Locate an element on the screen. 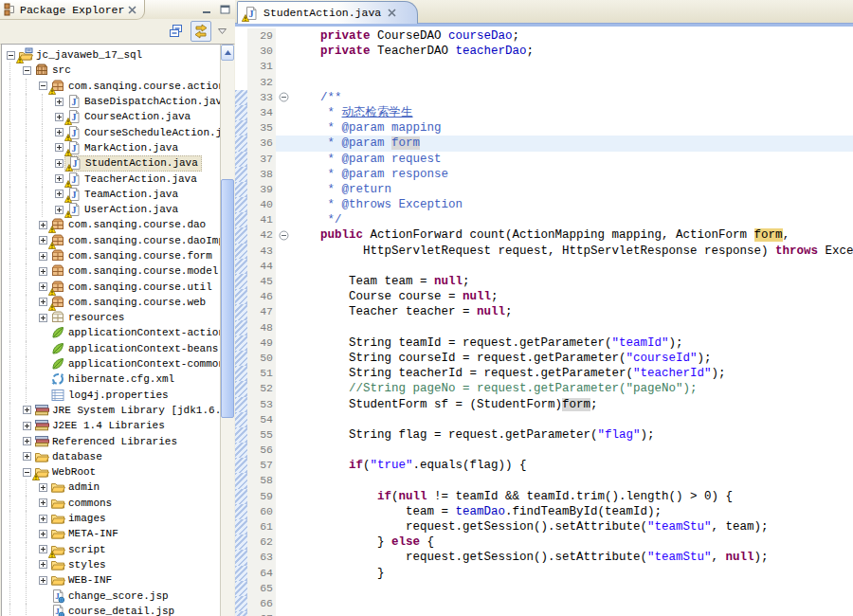 The image size is (853, 616). code-line: 44 is located at coordinates (544, 266).